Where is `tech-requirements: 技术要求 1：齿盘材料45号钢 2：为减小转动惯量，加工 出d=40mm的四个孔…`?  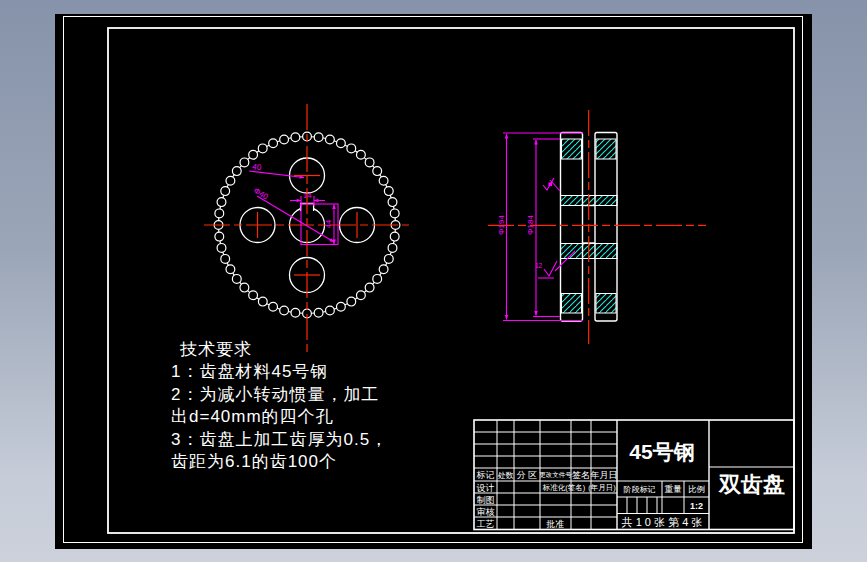 tech-requirements: 技术要求 1：齿盘材料45号钢 2：为减小转动惯量，加工 出d=40mm的四个孔… is located at coordinates (326, 406).